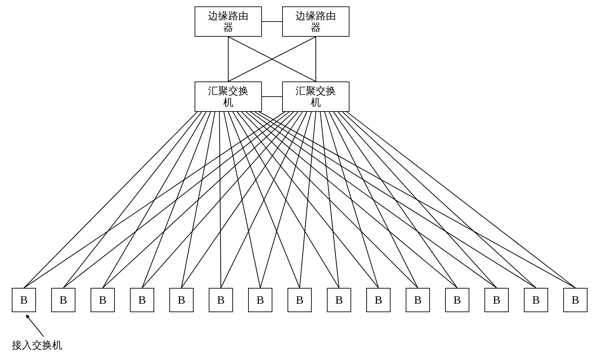  What do you see at coordinates (339, 300) in the screenshot?
I see `access-switch-8: B` at bounding box center [339, 300].